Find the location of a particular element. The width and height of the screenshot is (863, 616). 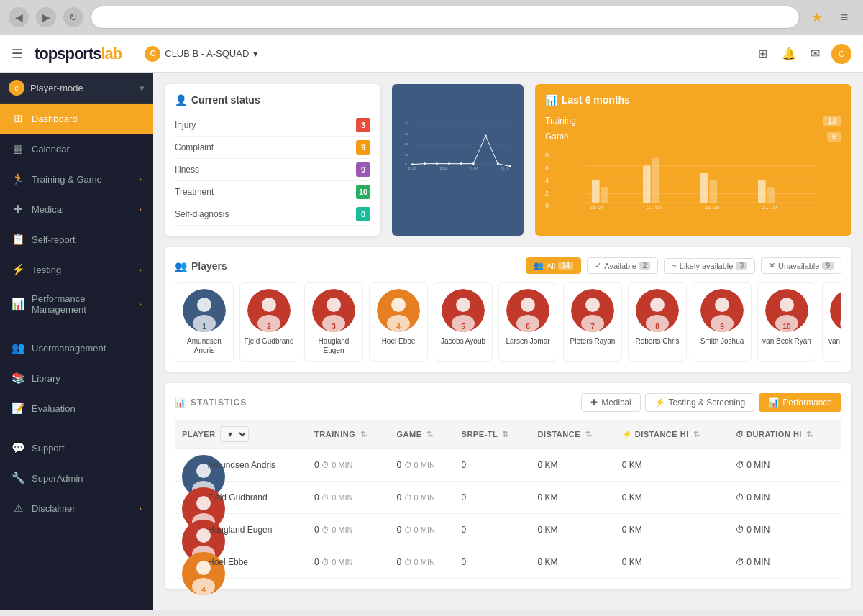

testing-arrow-icon: › is located at coordinates (140, 270).